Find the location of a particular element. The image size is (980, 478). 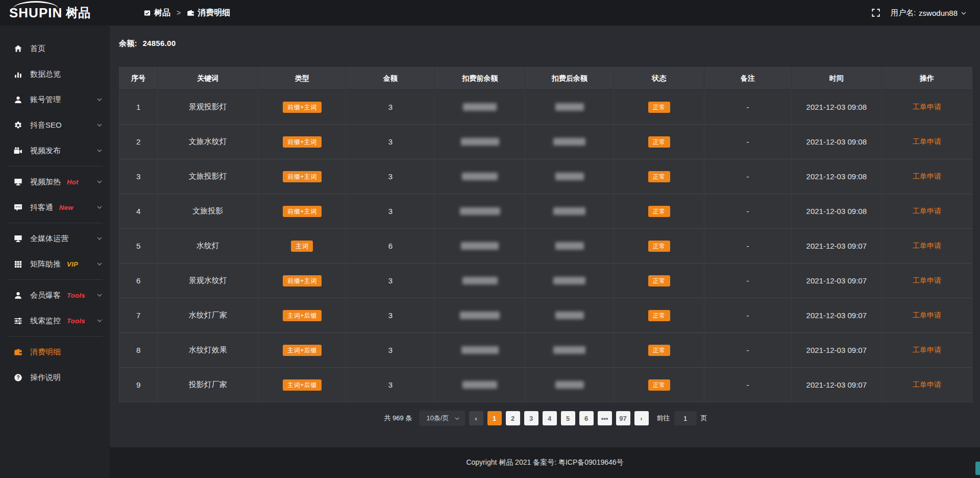

column-header: 时间 is located at coordinates (836, 79).